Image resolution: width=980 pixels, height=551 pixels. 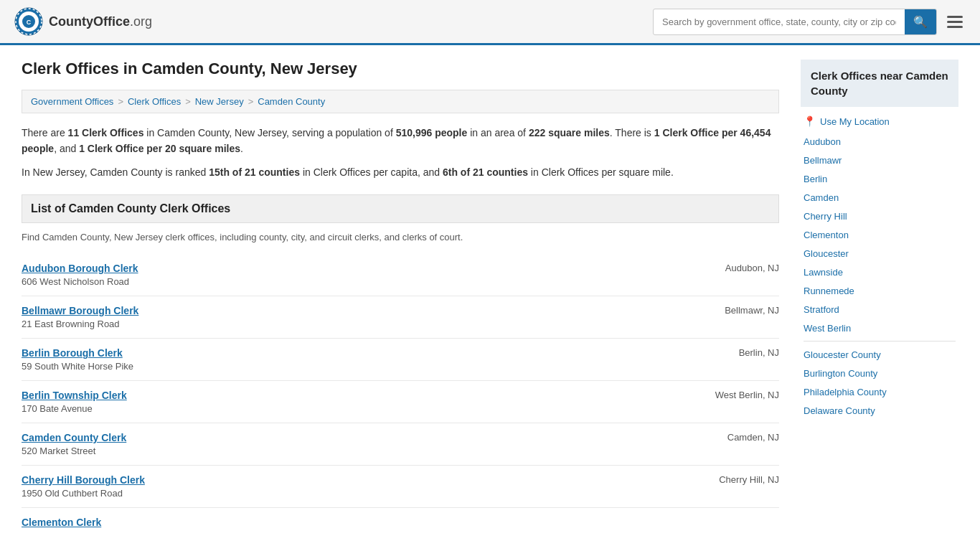 I want to click on breadcrumb-sep-2: >, so click(x=188, y=102).